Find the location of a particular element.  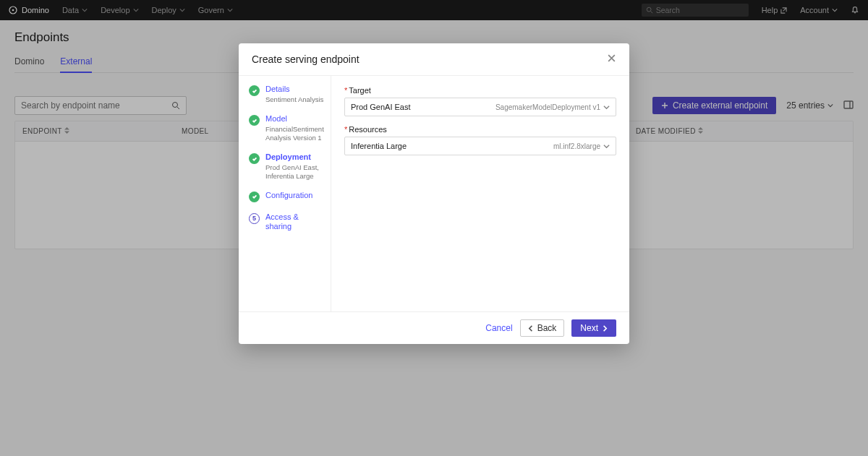

resources-select: Inferentia Large ml.inf2.8xlarge is located at coordinates (480, 146).